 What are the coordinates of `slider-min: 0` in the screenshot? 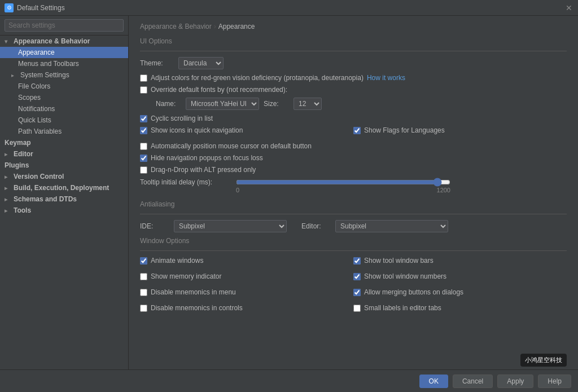 It's located at (238, 190).